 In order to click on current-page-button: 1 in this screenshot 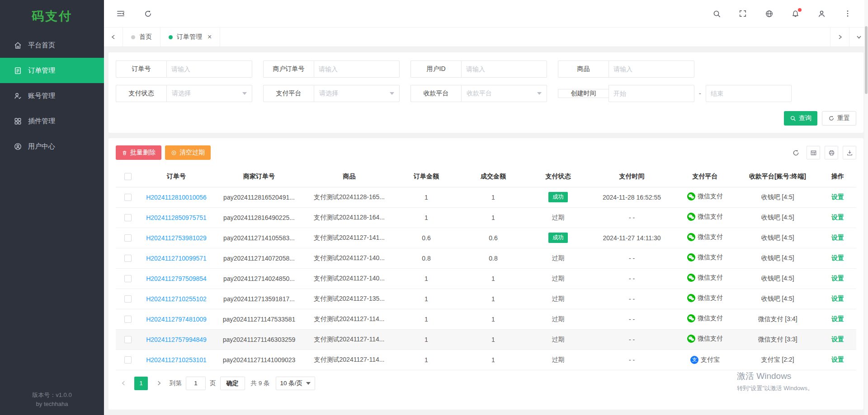, I will do `click(141, 383)`.